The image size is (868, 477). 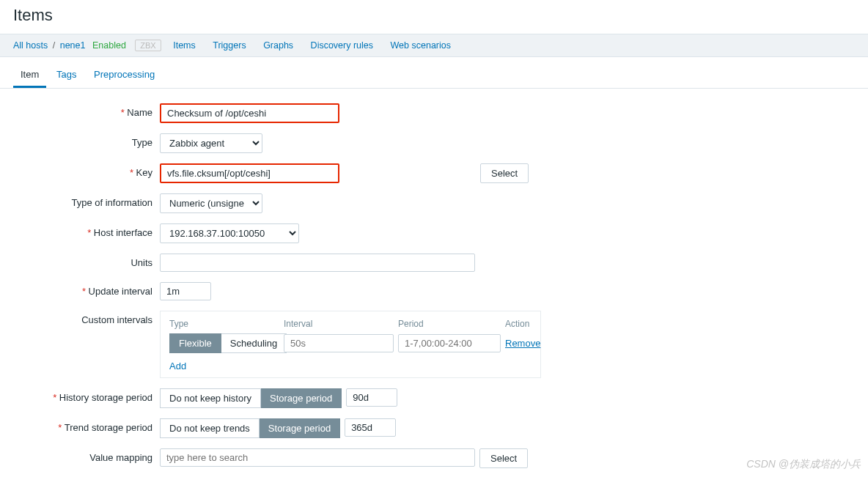 What do you see at coordinates (229, 45) in the screenshot?
I see `nav-triggers: Triggers` at bounding box center [229, 45].